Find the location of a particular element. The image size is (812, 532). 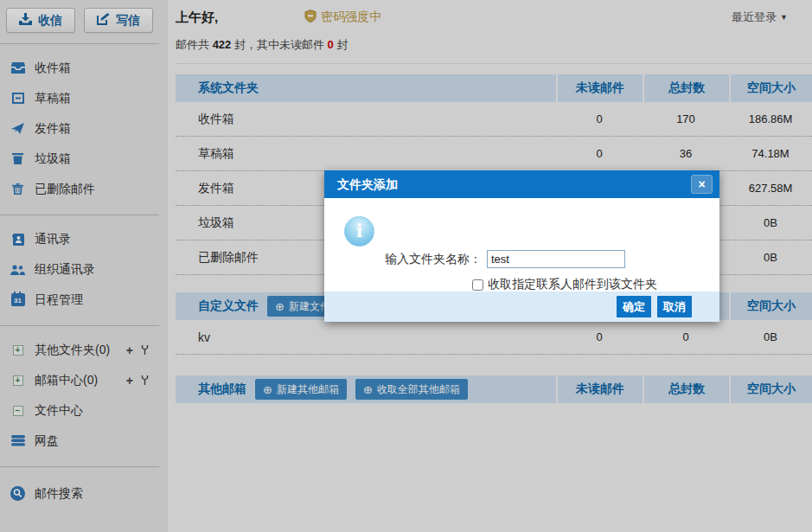

cancel-button: 取消 is located at coordinates (675, 306).